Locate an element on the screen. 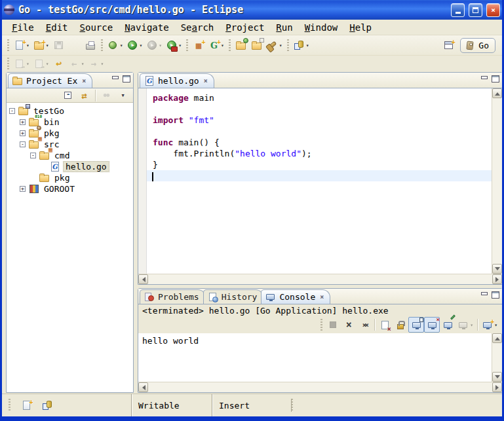  menu-navigate: Navigate is located at coordinates (147, 27).